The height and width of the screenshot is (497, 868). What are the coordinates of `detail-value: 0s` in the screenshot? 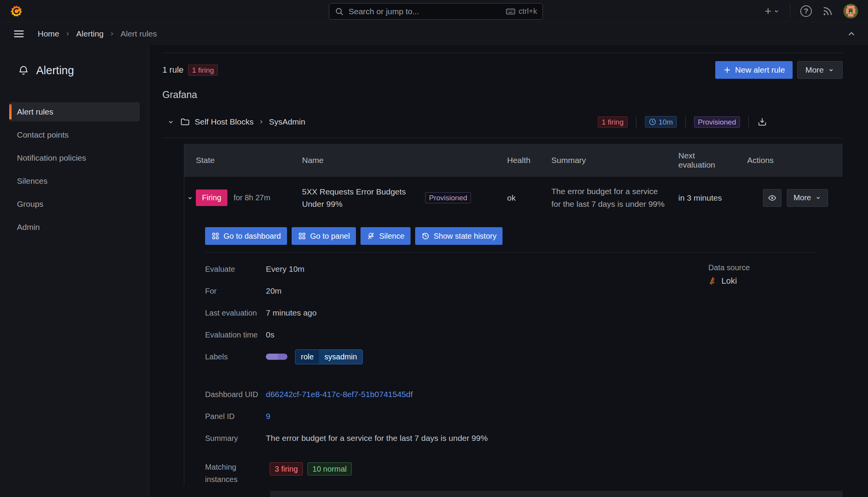 It's located at (270, 335).